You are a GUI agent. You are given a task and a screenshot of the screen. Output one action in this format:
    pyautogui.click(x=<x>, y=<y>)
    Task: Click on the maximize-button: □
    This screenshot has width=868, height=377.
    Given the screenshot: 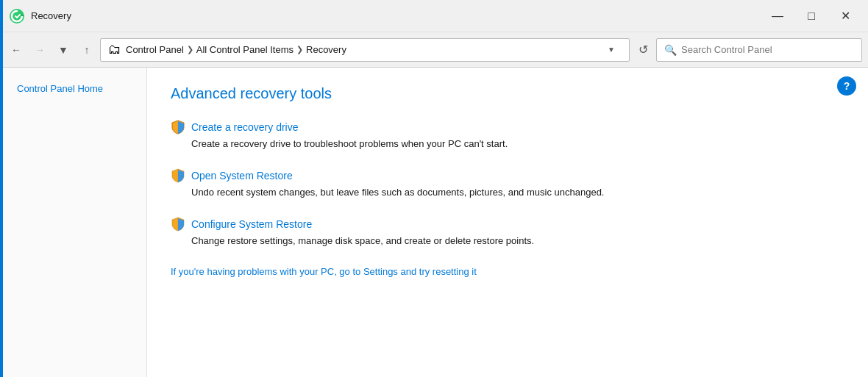 What is the action you would take?
    pyautogui.click(x=811, y=16)
    